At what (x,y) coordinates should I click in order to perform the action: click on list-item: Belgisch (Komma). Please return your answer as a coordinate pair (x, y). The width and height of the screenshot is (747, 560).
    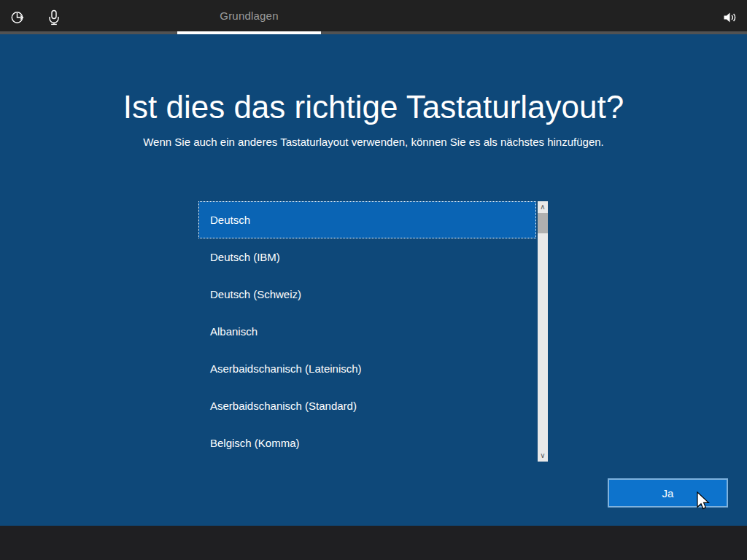
    Looking at the image, I should click on (368, 443).